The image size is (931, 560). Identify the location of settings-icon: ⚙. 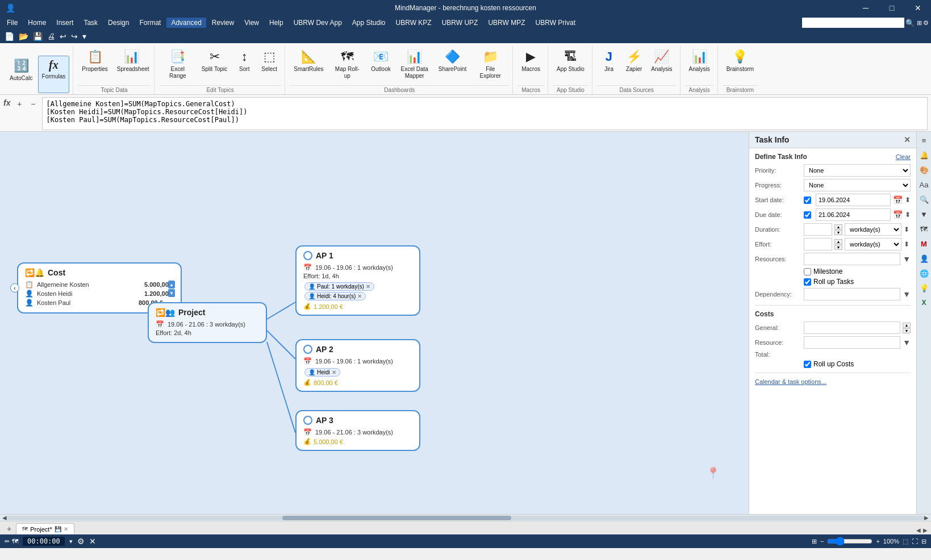
(926, 23).